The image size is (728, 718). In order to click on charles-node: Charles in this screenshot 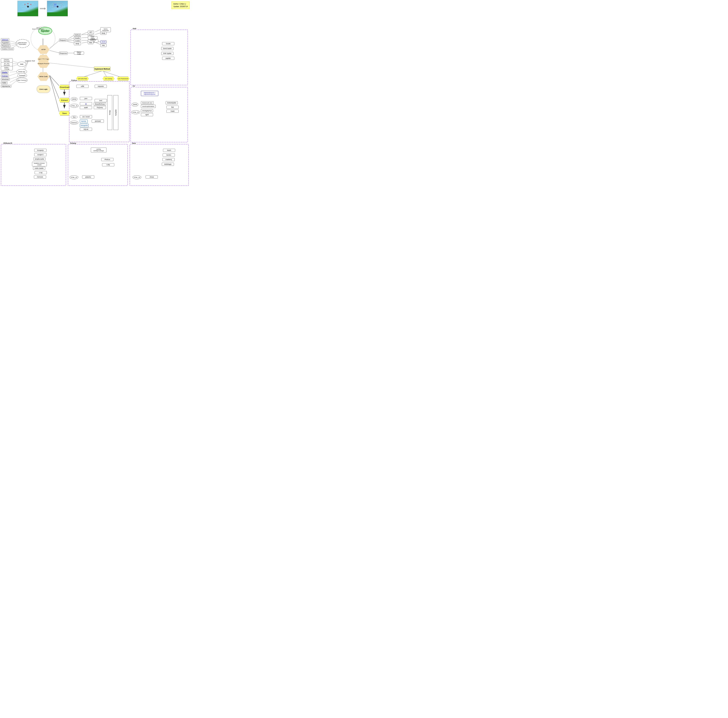, I will do `click(5, 72)`.